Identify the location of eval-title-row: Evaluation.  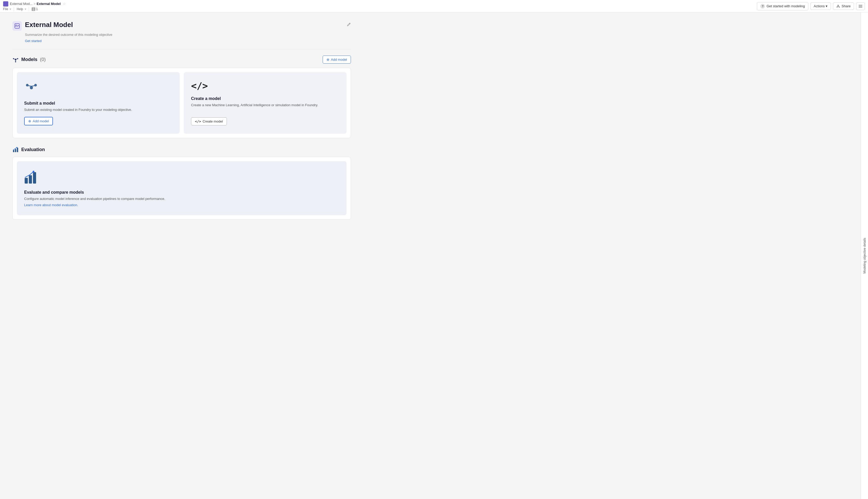
(29, 149).